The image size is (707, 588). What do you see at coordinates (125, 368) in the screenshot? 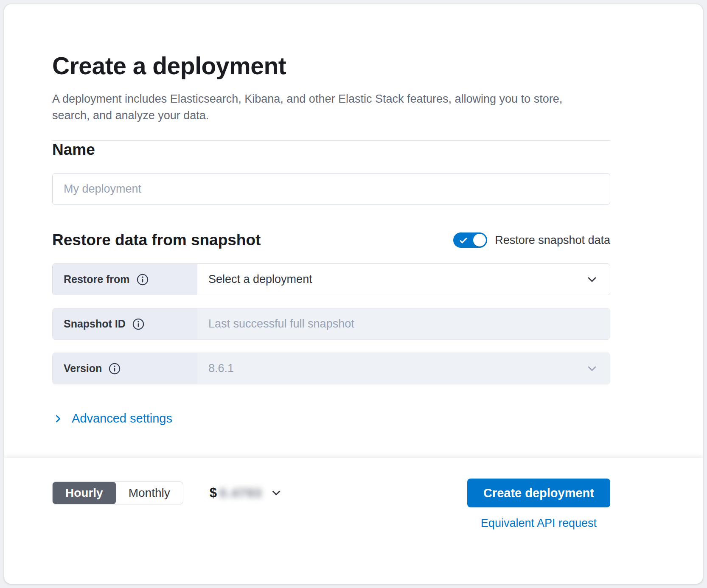
I see `version-label-cell: Version` at bounding box center [125, 368].